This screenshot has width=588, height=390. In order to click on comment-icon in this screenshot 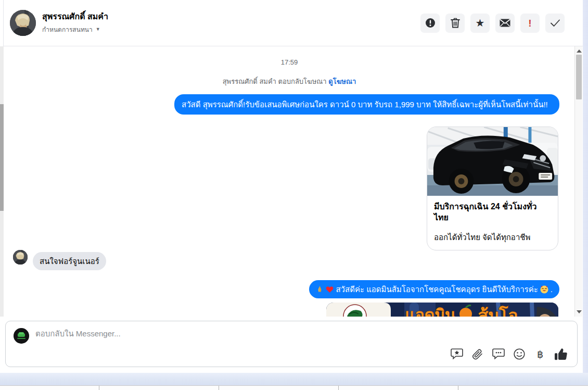, I will do `click(498, 354)`.